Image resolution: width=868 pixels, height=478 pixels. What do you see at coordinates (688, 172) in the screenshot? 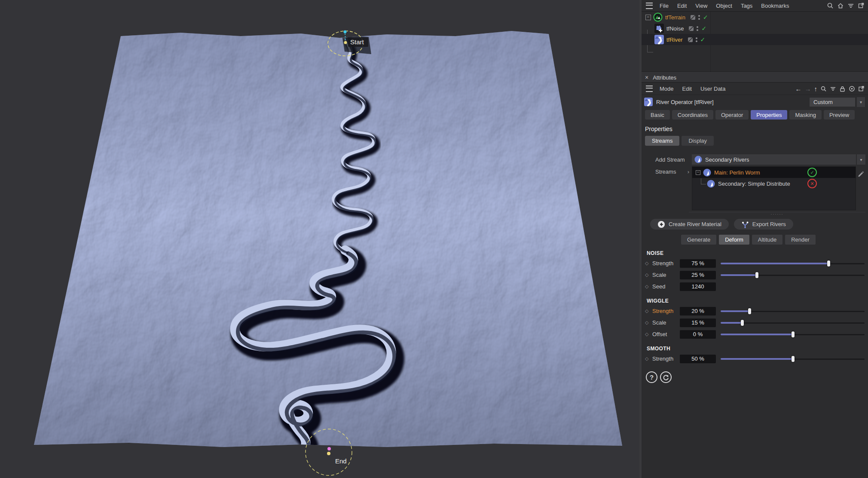
I see `submenu-arrow-icon: ›` at bounding box center [688, 172].